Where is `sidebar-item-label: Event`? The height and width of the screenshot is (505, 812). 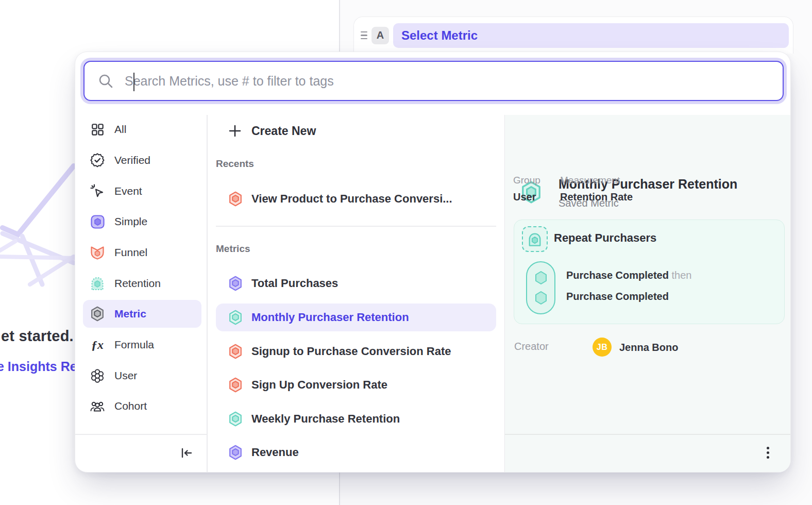 sidebar-item-label: Event is located at coordinates (128, 191).